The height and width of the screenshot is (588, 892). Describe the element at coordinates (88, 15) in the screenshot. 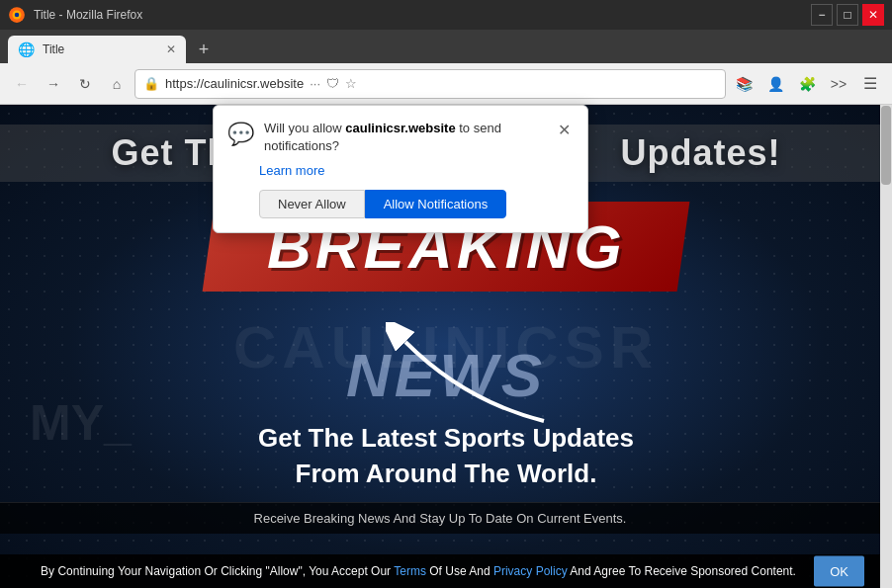

I see `window-title: Title - Mozilla Firefox` at that location.